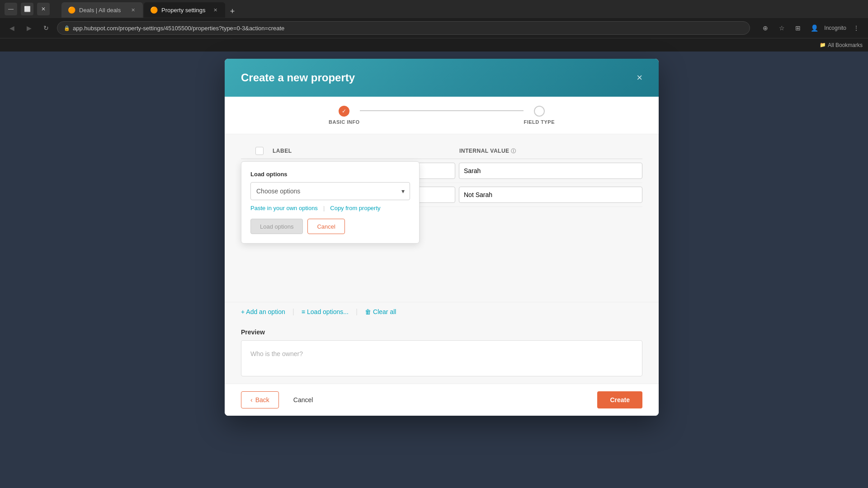  What do you see at coordinates (551, 151) in the screenshot?
I see `header-internal-col: INTERNAL VALUE ⓘ` at bounding box center [551, 151].